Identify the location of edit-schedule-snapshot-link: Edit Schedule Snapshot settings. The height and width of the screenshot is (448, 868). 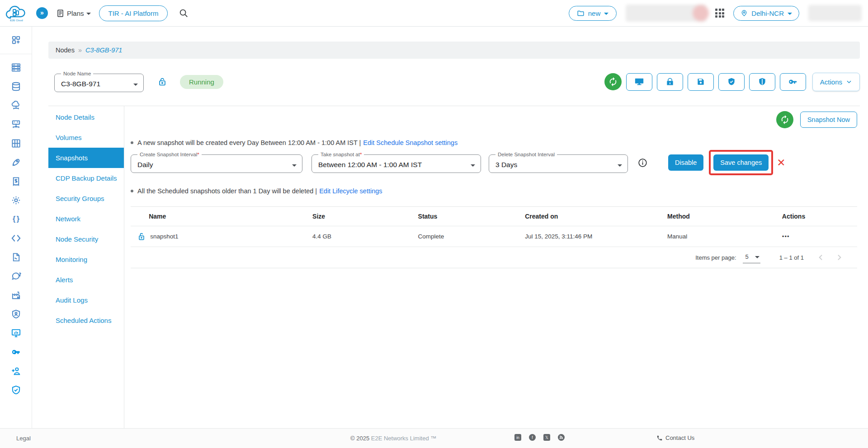
(410, 143).